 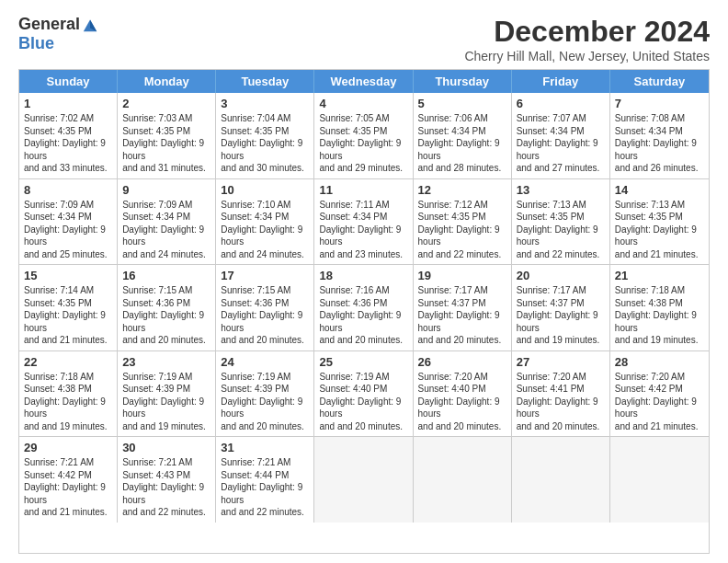 What do you see at coordinates (561, 362) in the screenshot?
I see `day-number: 27` at bounding box center [561, 362].